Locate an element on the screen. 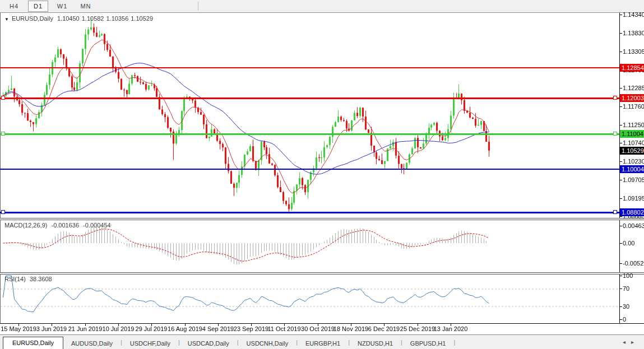 The width and height of the screenshot is (644, 349). tab-gbpusd-h1: GBPUSD,H1 is located at coordinates (428, 343).